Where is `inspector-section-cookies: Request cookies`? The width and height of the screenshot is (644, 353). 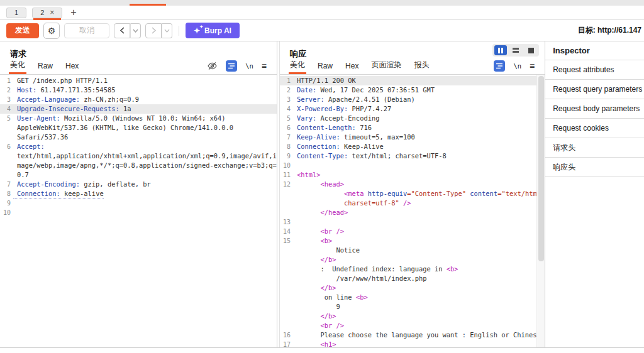 inspector-section-cookies: Request cookies is located at coordinates (595, 128).